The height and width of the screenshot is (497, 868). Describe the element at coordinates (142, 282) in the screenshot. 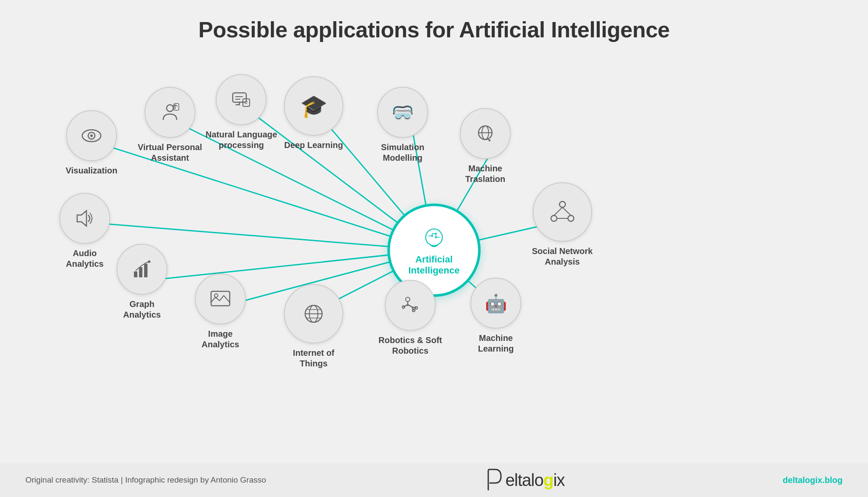

I see `node-graph-analytics: GraphAnalytics` at that location.